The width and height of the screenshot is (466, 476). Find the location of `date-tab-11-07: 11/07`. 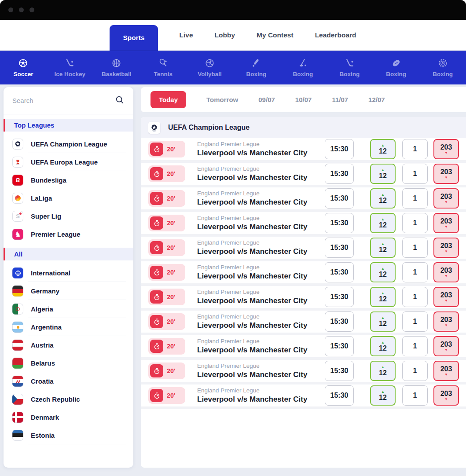

date-tab-11-07: 11/07 is located at coordinates (340, 99).